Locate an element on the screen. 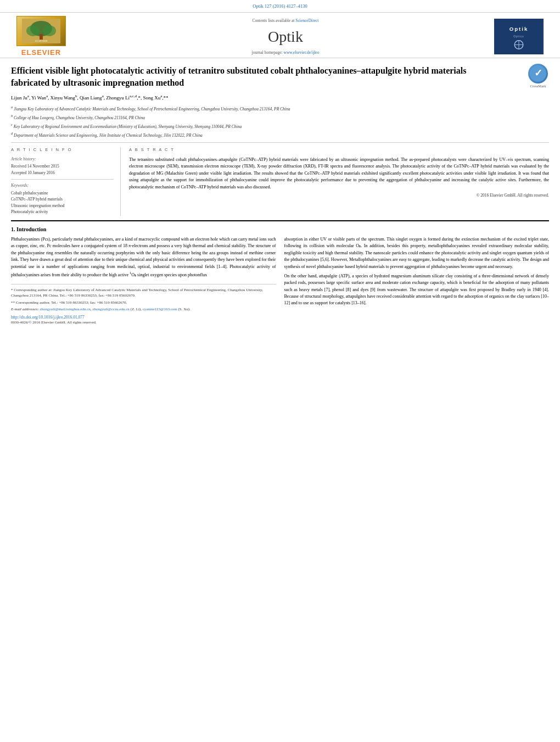 Image resolution: width=560 pixels, height=742 pixels. title-section: Efficient visible light photocatalytic a… is located at coordinates (280, 77).